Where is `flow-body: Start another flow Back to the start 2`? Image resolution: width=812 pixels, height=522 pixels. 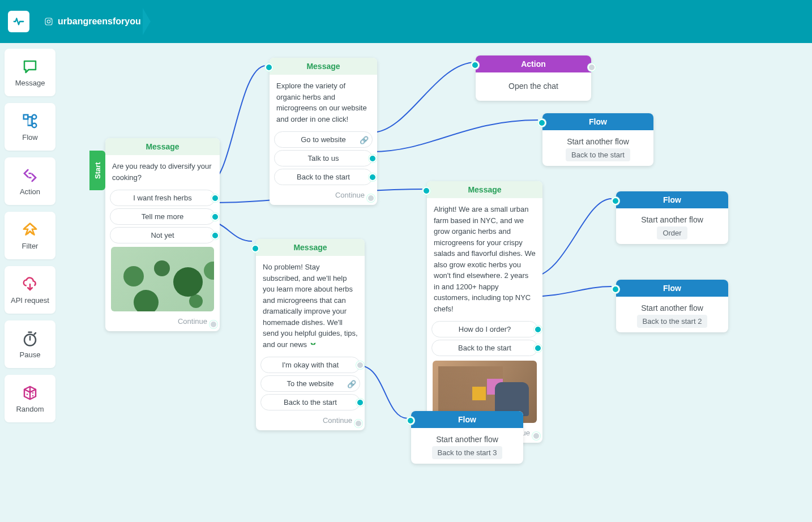 flow-body: Start another flow Back to the start 2 is located at coordinates (672, 315).